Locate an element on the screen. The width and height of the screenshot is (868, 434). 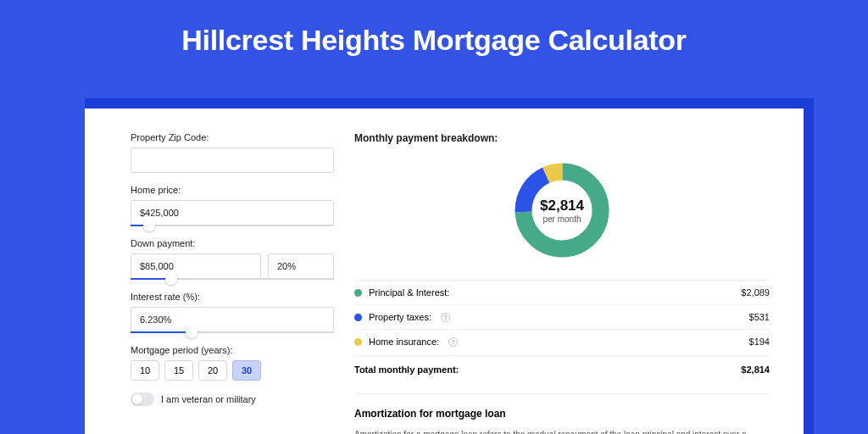
total-value: $2,814 is located at coordinates (755, 370).